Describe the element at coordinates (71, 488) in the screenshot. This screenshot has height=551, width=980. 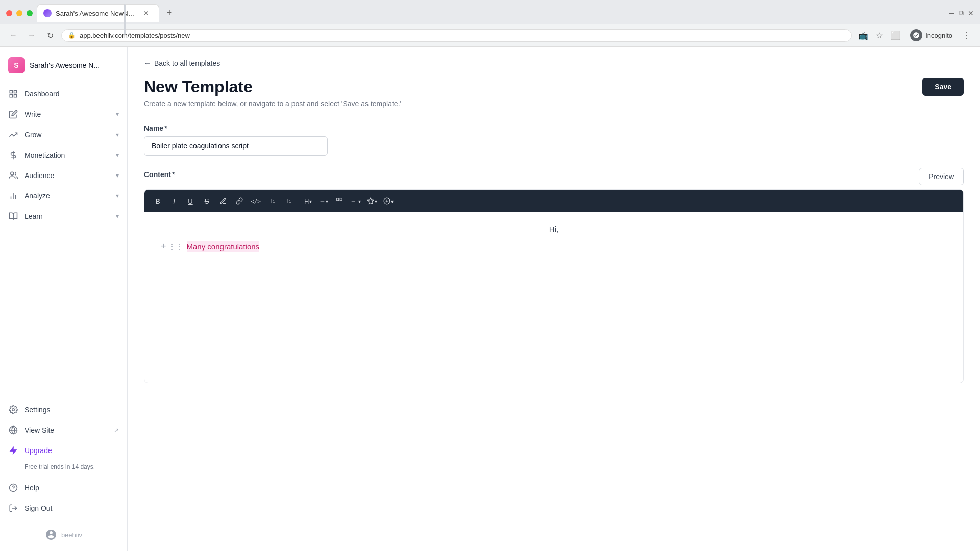
I see `sidebar-item-help-label: Help` at that location.